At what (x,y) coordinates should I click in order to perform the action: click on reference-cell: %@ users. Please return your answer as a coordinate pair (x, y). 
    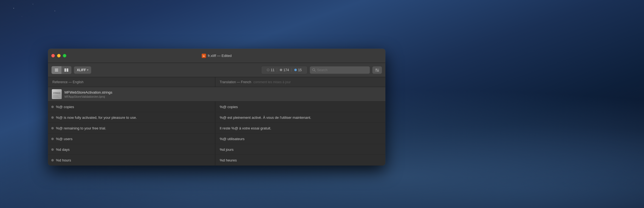
    Looking at the image, I should click on (132, 139).